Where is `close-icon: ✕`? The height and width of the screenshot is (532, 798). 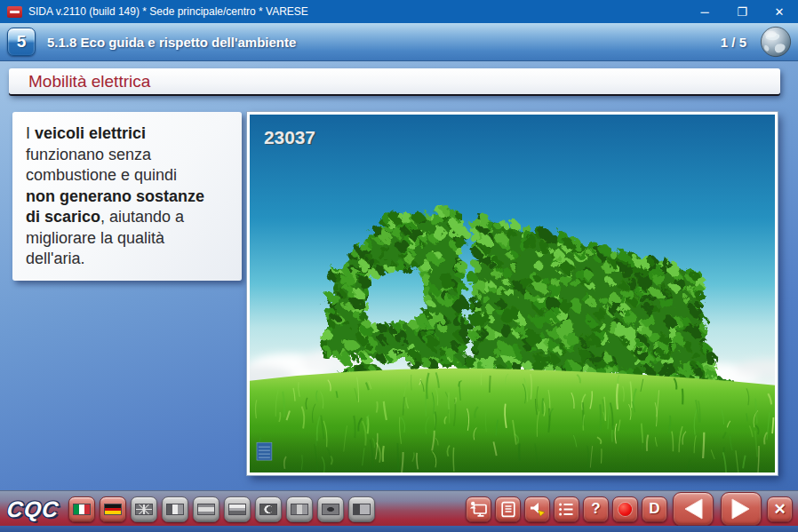
close-icon: ✕ is located at coordinates (779, 510).